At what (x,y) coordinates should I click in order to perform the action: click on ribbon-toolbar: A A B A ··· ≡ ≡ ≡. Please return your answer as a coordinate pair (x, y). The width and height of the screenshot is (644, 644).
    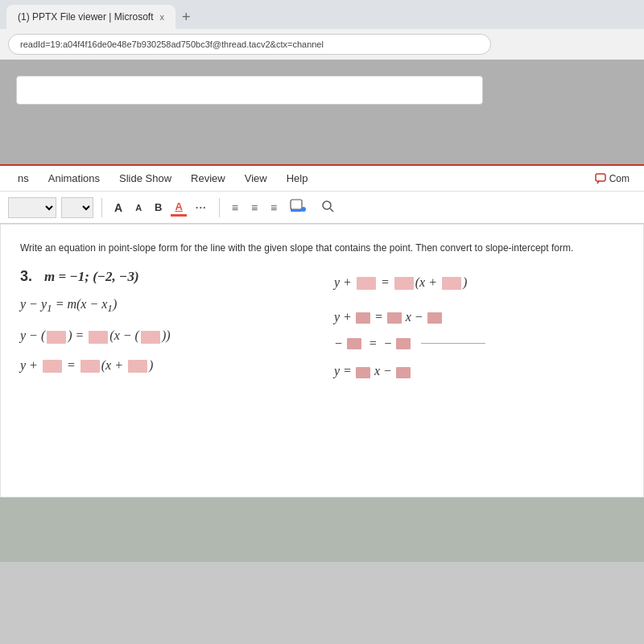
    Looking at the image, I should click on (322, 208).